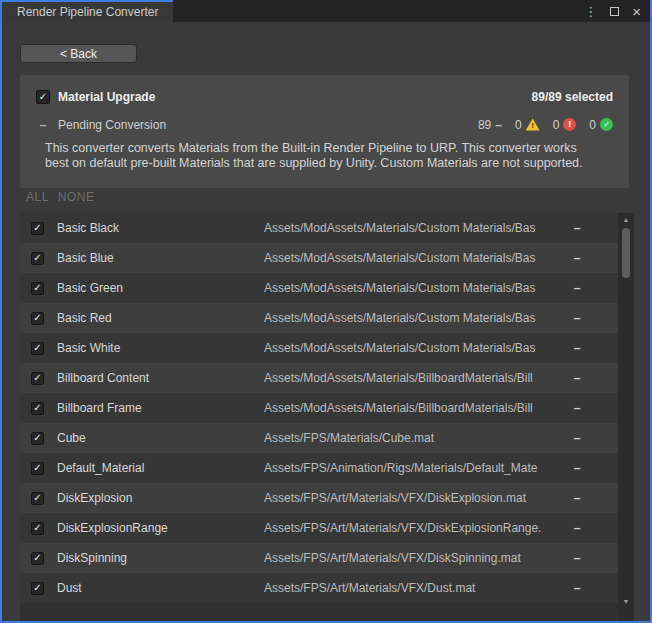  What do you see at coordinates (319, 288) in the screenshot?
I see `material-row: ✓ Basic Green Assets/ModAssets/Materials…` at bounding box center [319, 288].